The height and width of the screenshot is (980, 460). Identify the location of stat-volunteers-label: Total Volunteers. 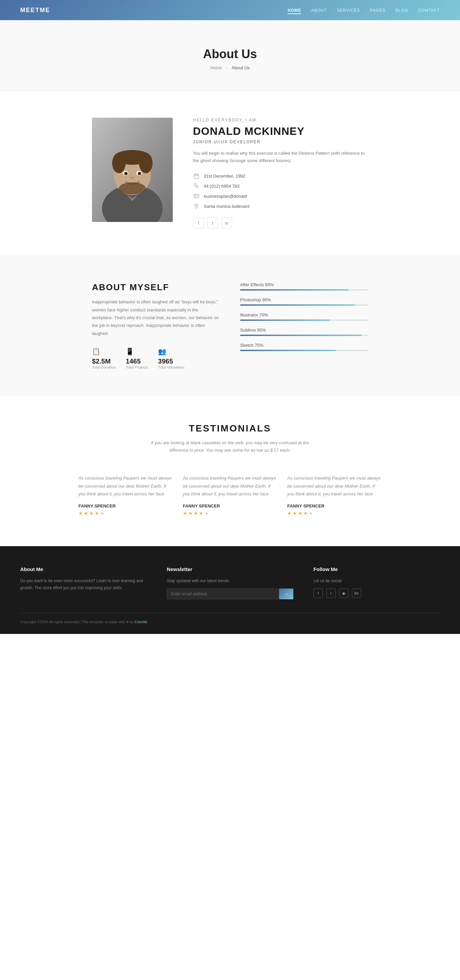
(171, 368).